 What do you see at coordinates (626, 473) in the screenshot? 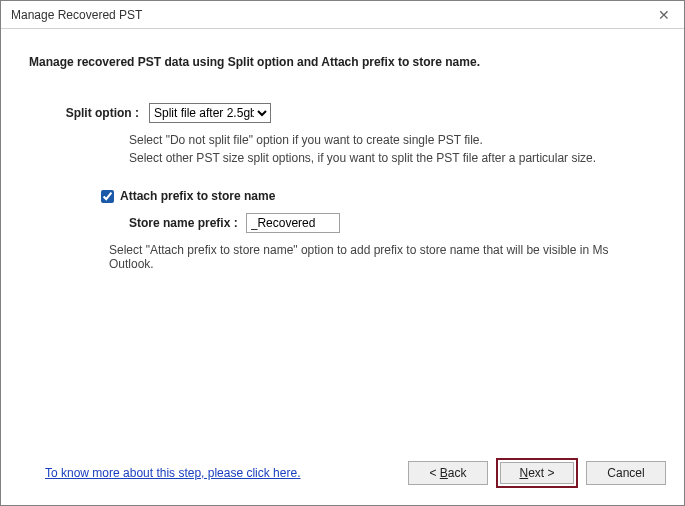
I see `cancel-button: Cancel` at bounding box center [626, 473].